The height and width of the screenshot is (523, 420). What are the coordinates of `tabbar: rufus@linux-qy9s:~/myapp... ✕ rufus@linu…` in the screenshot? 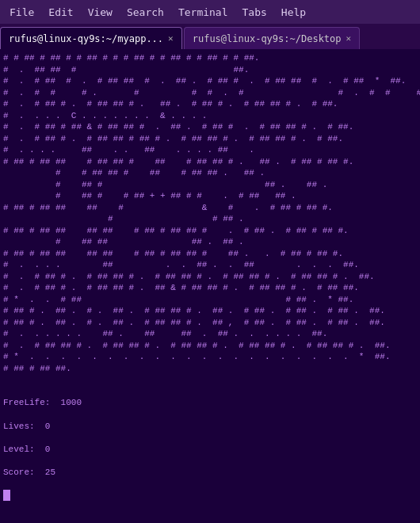 It's located at (210, 36).